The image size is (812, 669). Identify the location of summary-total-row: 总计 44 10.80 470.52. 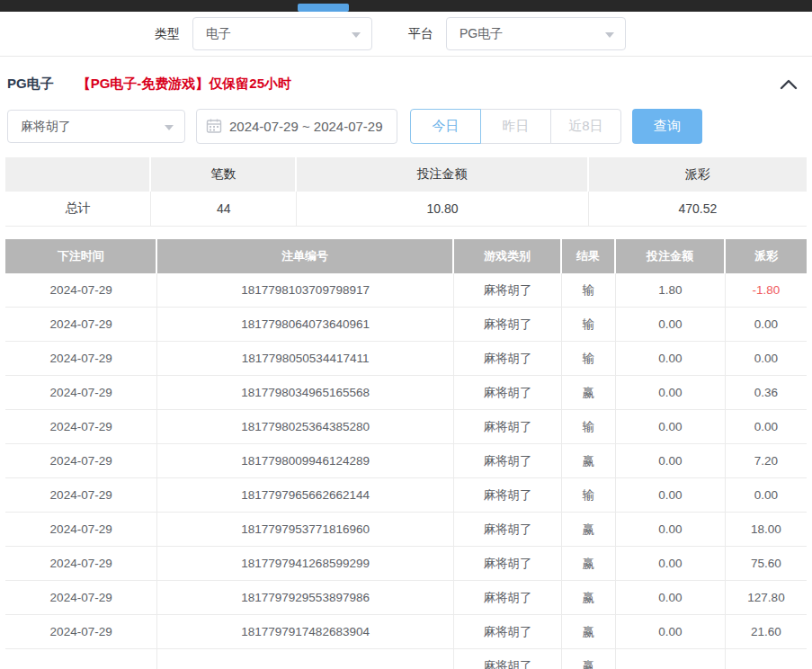
(406, 209).